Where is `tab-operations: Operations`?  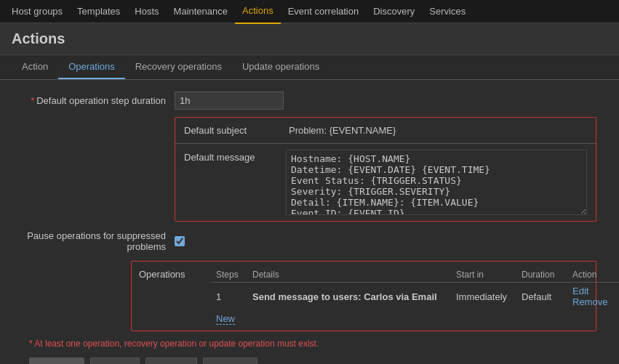 tab-operations: Operations is located at coordinates (92, 67).